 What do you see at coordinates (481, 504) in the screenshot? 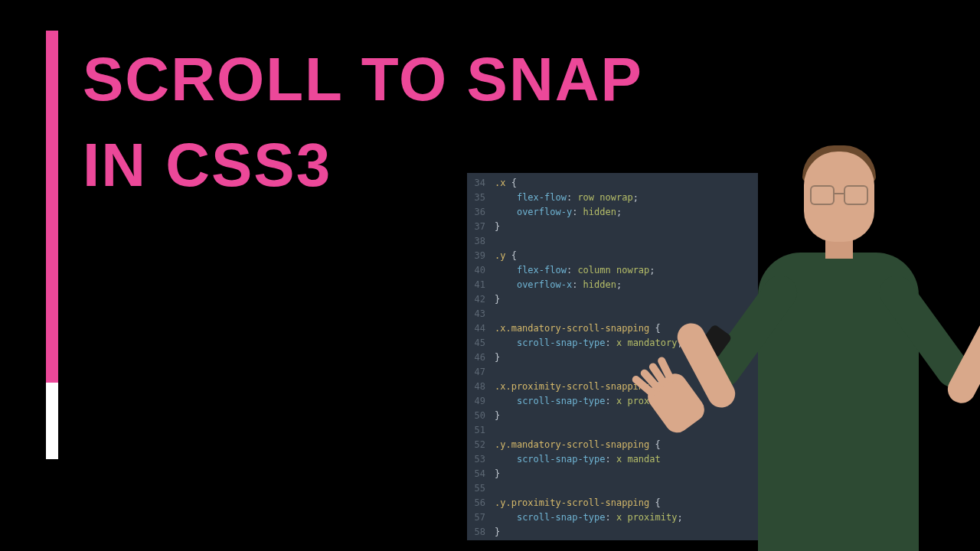
I see `line-number: 56` at bounding box center [481, 504].